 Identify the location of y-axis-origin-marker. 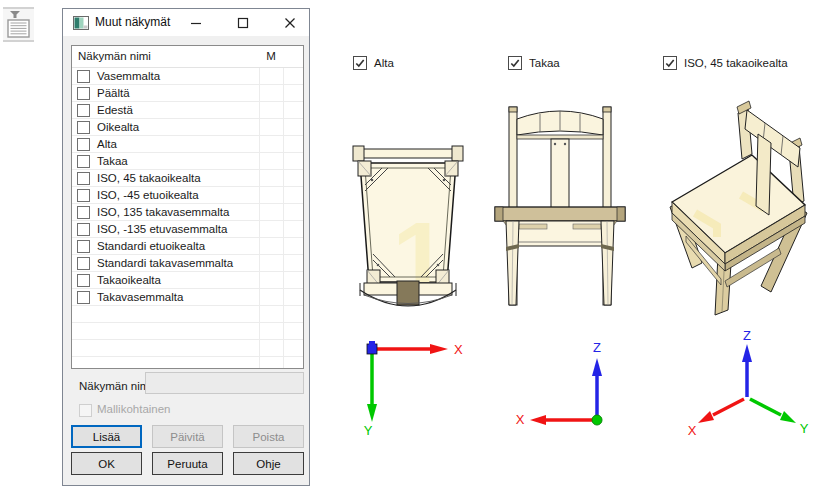
(597, 420).